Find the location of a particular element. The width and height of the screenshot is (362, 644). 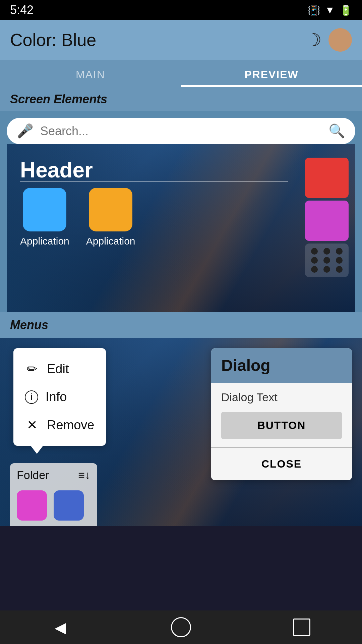

color-swatch-purple is located at coordinates (327, 221).